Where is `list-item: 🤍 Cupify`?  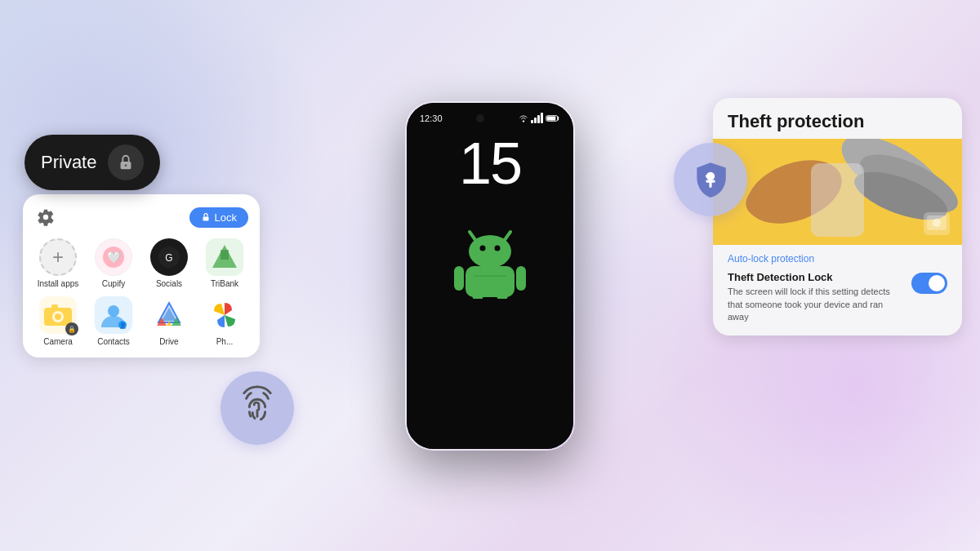
list-item: 🤍 Cupify is located at coordinates (114, 263).